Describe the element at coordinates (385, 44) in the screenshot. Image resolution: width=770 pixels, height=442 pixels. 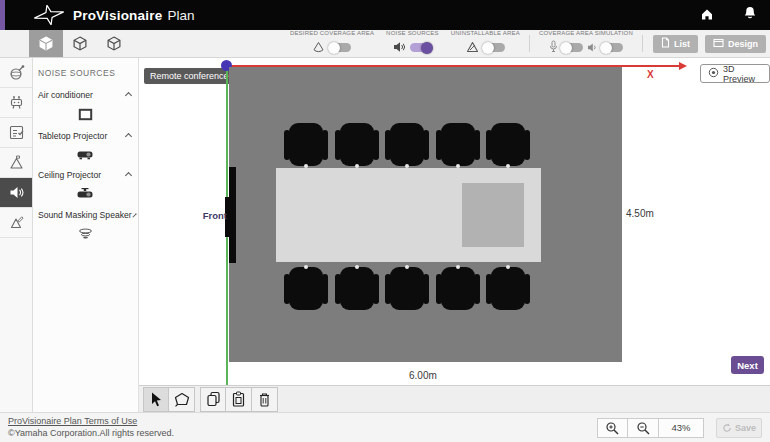
I see `view-toolbar: DESIRED COVERAGE AREA NOISE SOURCES` at that location.